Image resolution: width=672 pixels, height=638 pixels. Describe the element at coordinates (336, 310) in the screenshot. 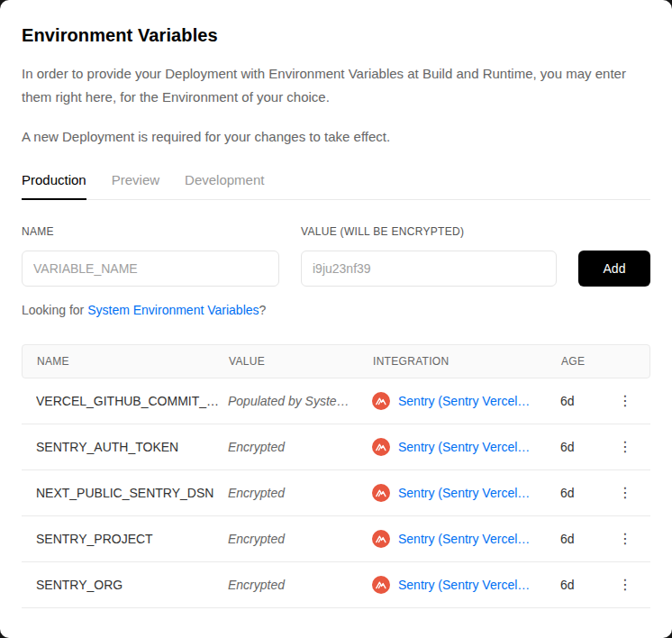

I see `system-env-line: Looking for System Environment Variables…` at that location.